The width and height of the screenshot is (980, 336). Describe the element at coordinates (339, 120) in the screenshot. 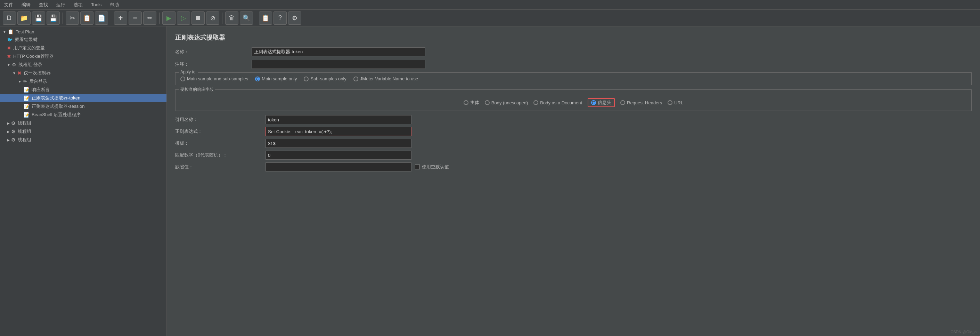

I see `ref-name-input` at that location.